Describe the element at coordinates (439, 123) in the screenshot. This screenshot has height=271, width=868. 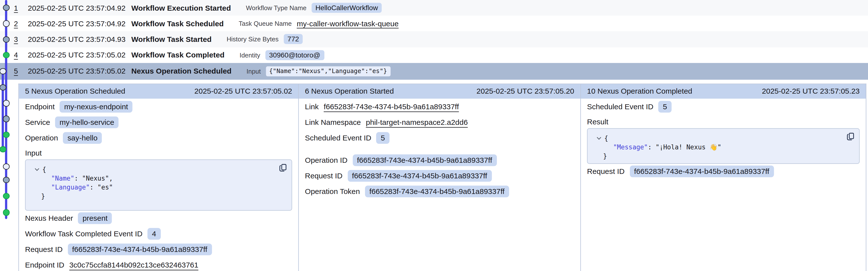
I see `field-row: Link Namespace phil-target-namespace2.a2…` at that location.